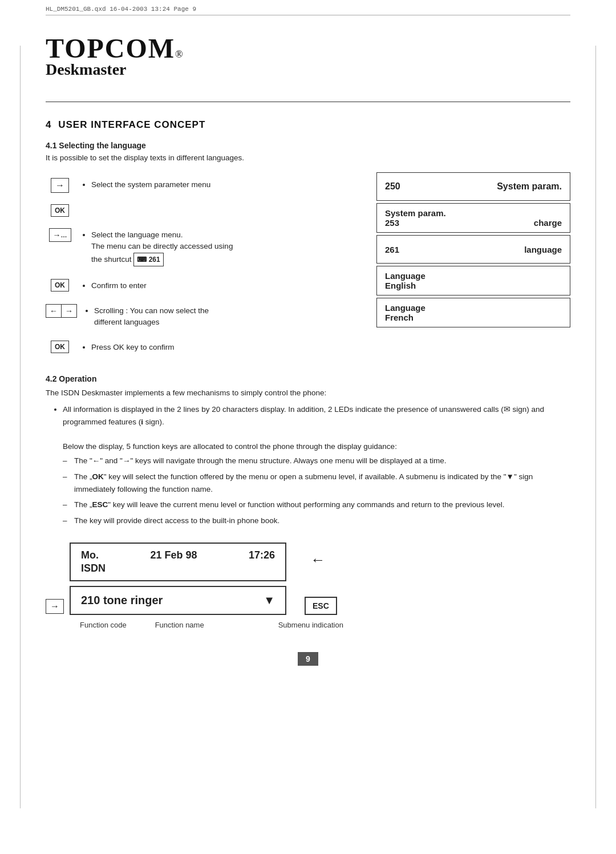 The height and width of the screenshot is (854, 616). What do you see at coordinates (308, 48) in the screenshot?
I see `logo-topcom: Topcom®` at bounding box center [308, 48].